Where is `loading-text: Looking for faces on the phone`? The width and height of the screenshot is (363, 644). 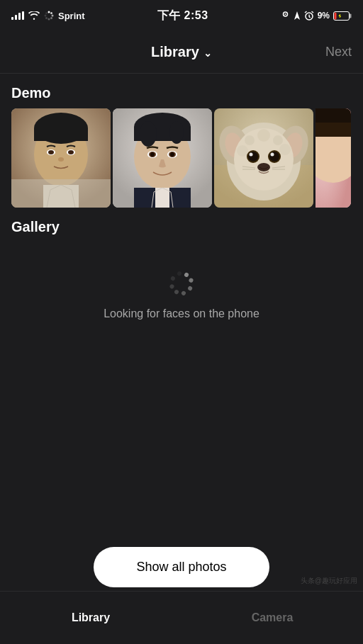
loading-text: Looking for faces on the phone is located at coordinates (182, 314).